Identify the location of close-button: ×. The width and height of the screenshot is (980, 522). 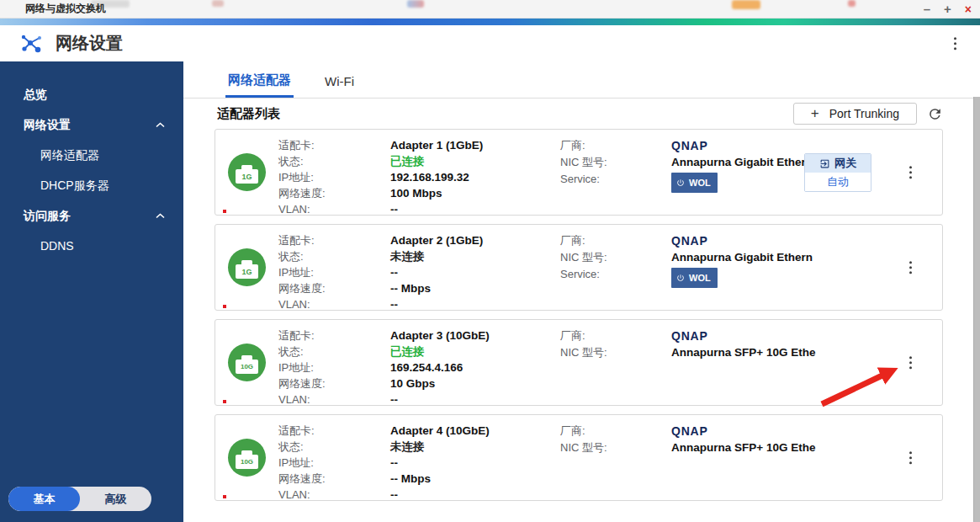
(968, 9).